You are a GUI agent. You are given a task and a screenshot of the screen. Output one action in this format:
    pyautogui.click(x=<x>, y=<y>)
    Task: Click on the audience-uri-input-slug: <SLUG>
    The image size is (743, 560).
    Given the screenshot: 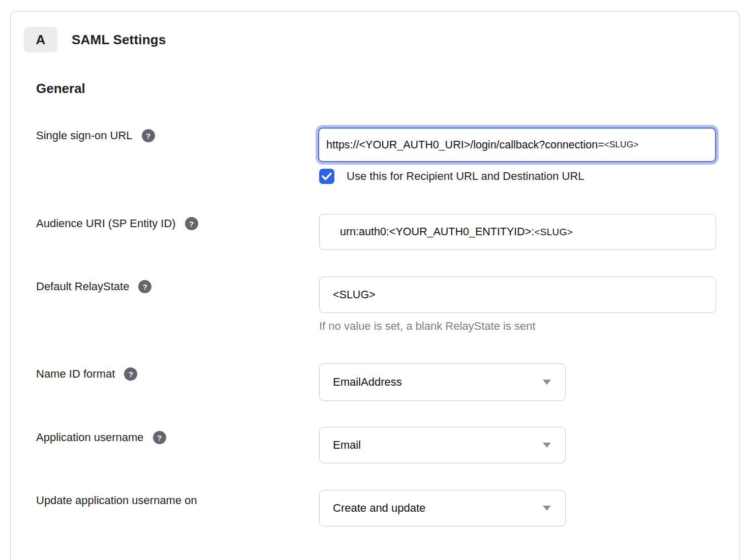 What is the action you would take?
    pyautogui.click(x=553, y=232)
    